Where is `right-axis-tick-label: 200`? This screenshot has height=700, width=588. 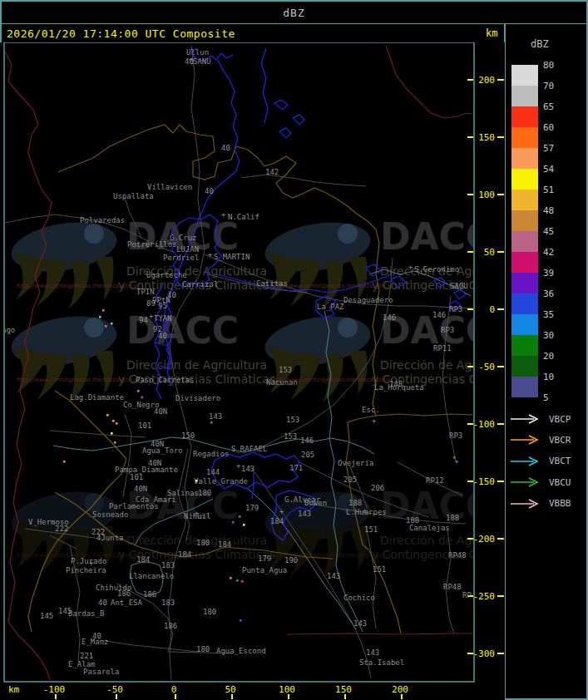 right-axis-tick-label: 200 is located at coordinates (487, 80).